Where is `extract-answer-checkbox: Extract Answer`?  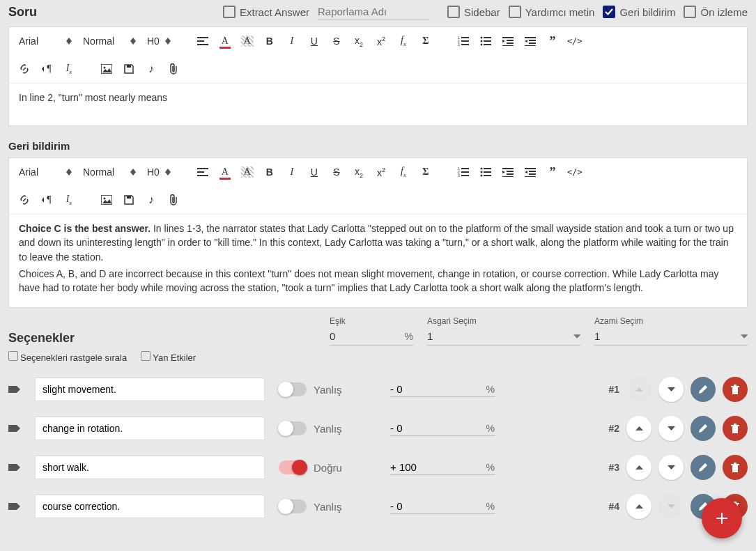
extract-answer-checkbox: Extract Answer is located at coordinates (266, 12).